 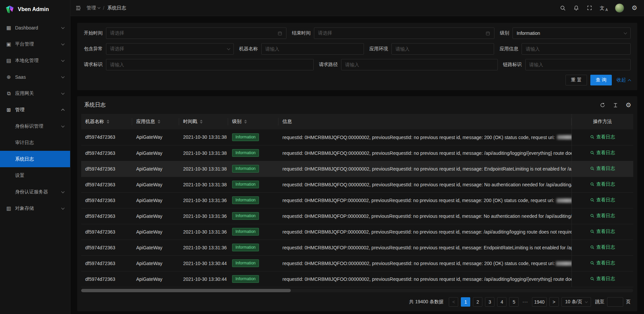 I want to click on request-path-input, so click(x=419, y=65).